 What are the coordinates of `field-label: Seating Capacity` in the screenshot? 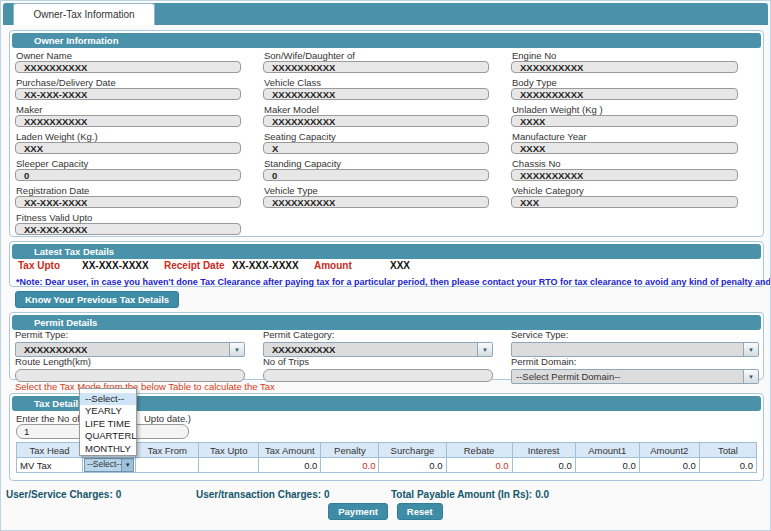 It's located at (376, 136).